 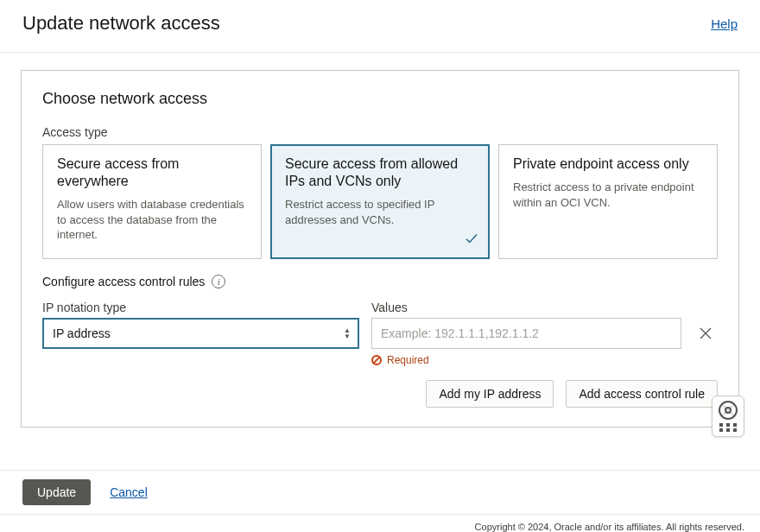 What do you see at coordinates (57, 492) in the screenshot?
I see `update-button: Update` at bounding box center [57, 492].